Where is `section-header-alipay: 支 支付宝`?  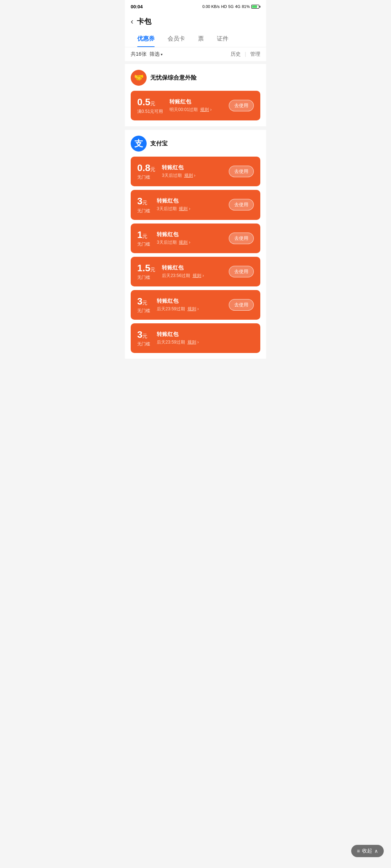 section-header-alipay: 支 支付宝 is located at coordinates (196, 144).